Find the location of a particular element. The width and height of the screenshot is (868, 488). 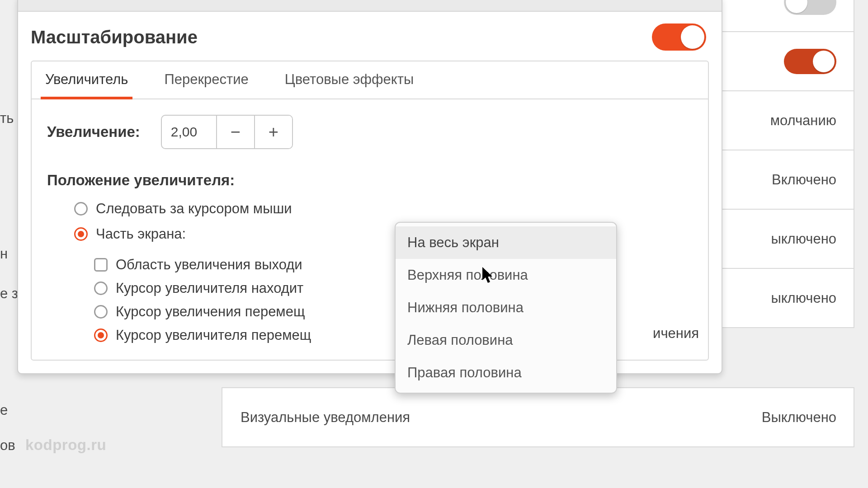

option-label: Курсор увеличения перемещ is located at coordinates (210, 312).